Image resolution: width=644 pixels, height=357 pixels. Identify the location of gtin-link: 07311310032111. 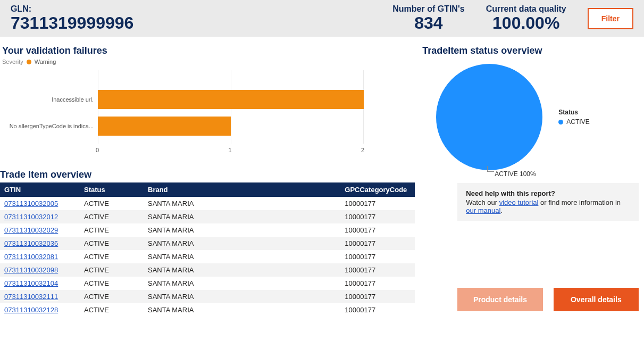
(31, 297).